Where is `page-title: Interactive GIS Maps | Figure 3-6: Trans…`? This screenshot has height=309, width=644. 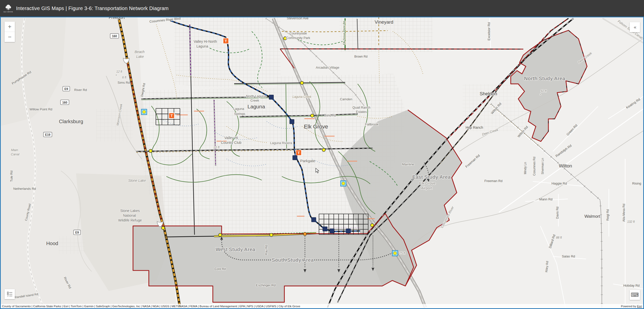
page-title: Interactive GIS Maps | Figure 3-6: Trans… is located at coordinates (92, 9).